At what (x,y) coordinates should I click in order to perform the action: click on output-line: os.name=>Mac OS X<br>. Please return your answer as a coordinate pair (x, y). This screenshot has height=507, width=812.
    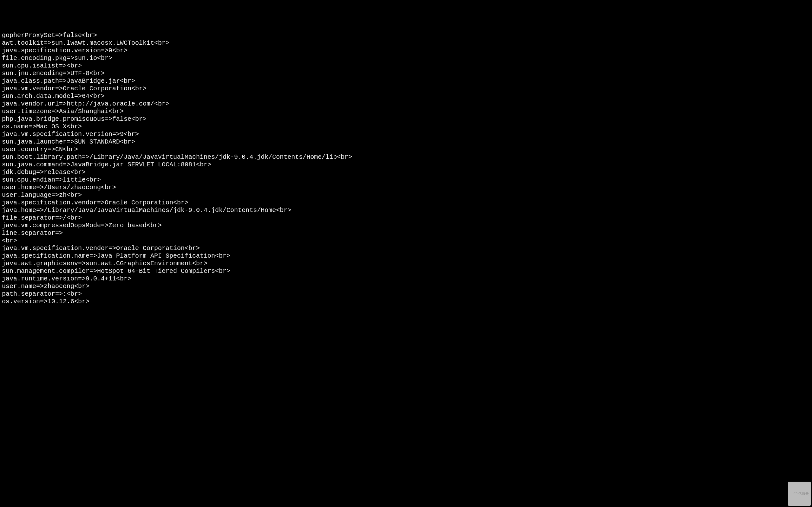
    Looking at the image, I should click on (406, 127).